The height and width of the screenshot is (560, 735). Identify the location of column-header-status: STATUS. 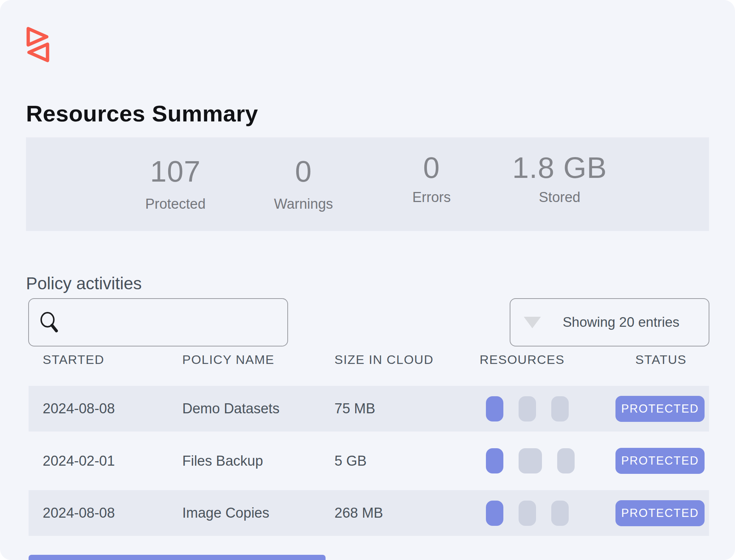
(661, 359).